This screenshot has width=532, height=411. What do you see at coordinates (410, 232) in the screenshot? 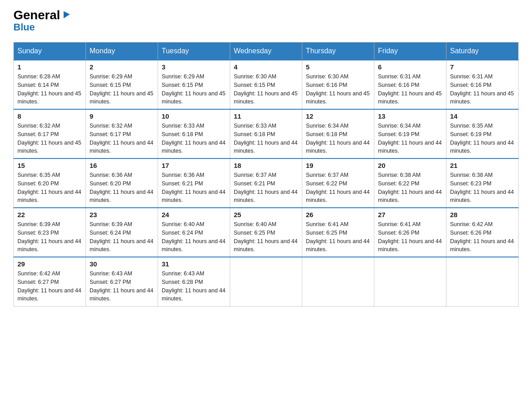
I see `calendar-cell: 27 Sunrise: 6:41 AM Sunset: 6:26 PM Dayl…` at bounding box center [410, 232].